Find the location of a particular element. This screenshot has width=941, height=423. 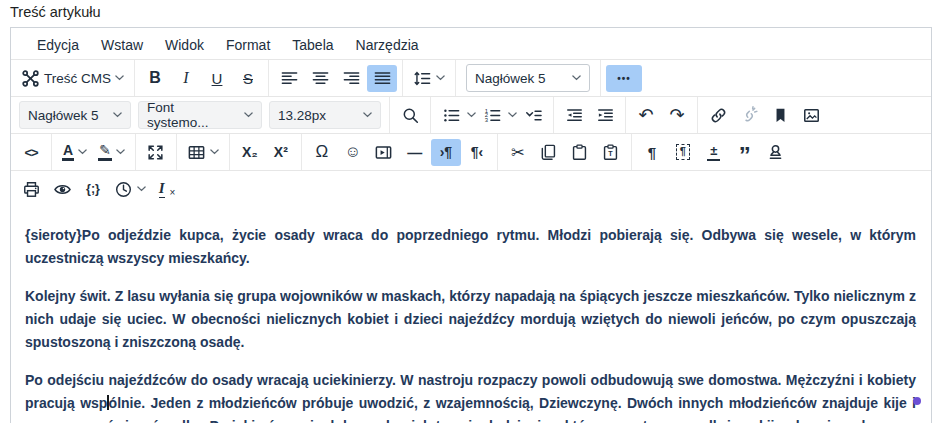

page-break-button: ± is located at coordinates (714, 152).